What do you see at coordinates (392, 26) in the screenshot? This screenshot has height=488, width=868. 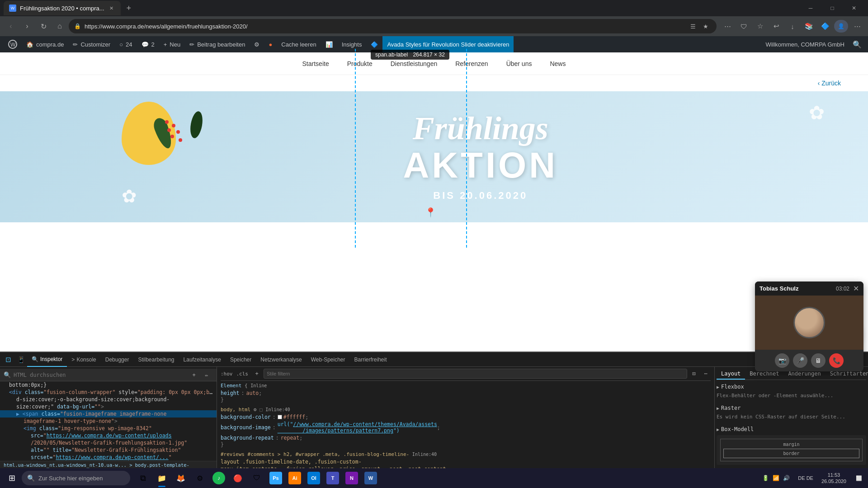 I see `address-bar: 🔒 https://www.compra.de/news/allgemein/f…` at bounding box center [392, 26].